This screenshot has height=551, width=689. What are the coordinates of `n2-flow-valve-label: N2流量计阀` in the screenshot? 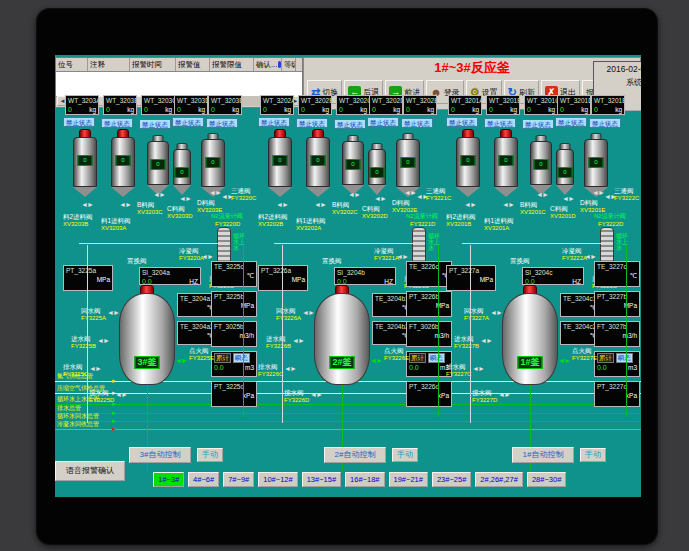 It's located at (227, 216).